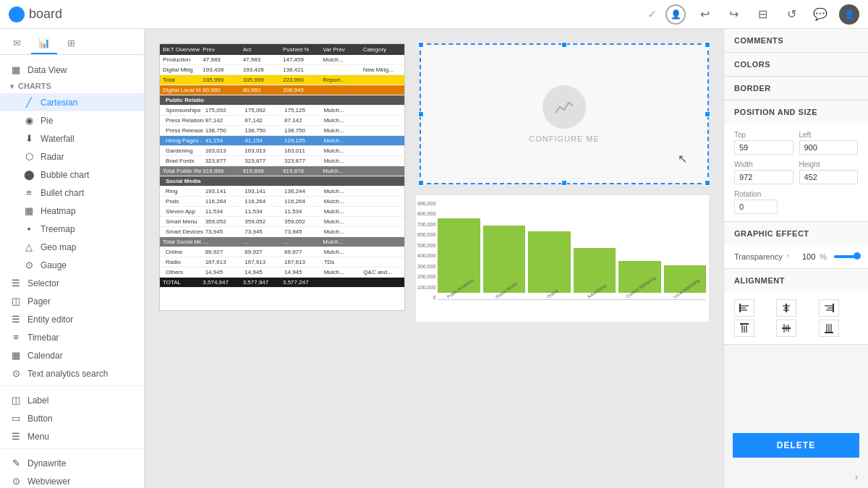  Describe the element at coordinates (16, 401) in the screenshot. I see `label-icon: ◫` at that location.